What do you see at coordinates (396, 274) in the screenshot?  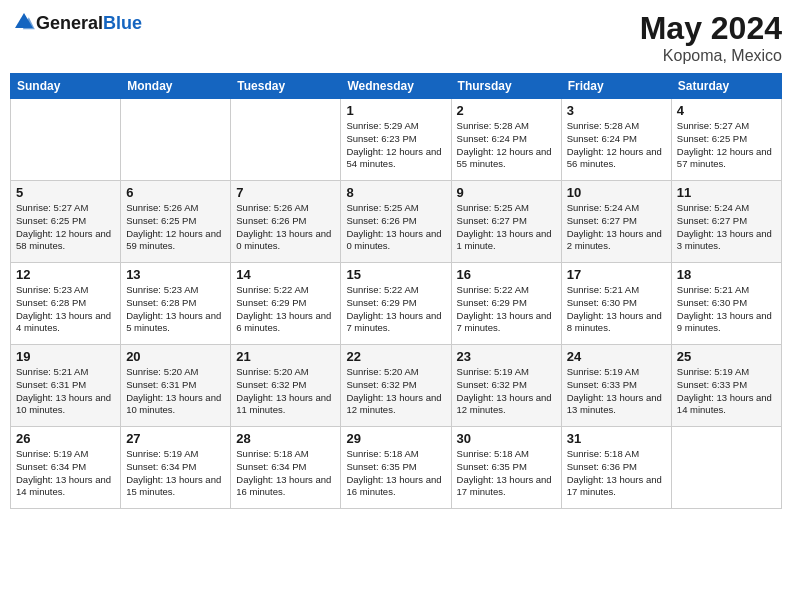 I see `day-number: 15` at bounding box center [396, 274].